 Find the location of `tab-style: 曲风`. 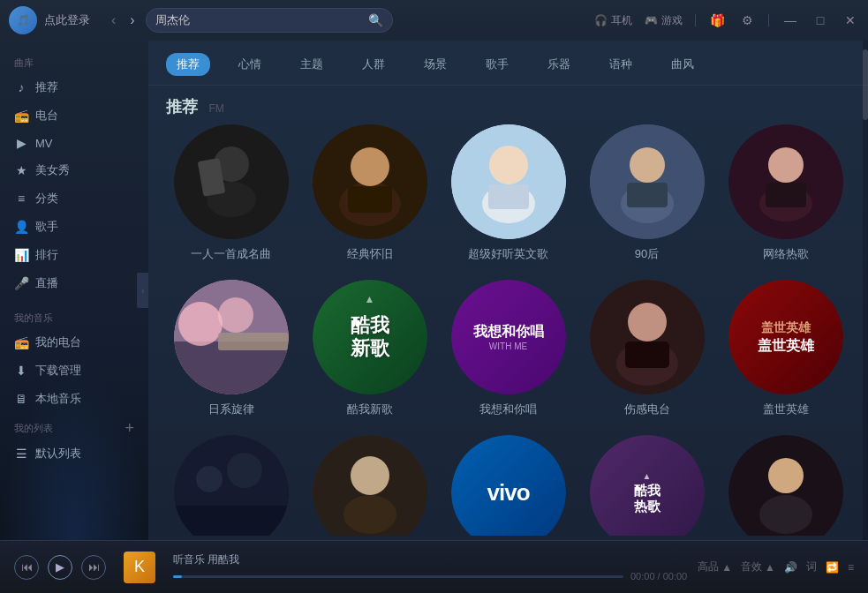

tab-style: 曲风 is located at coordinates (683, 64).